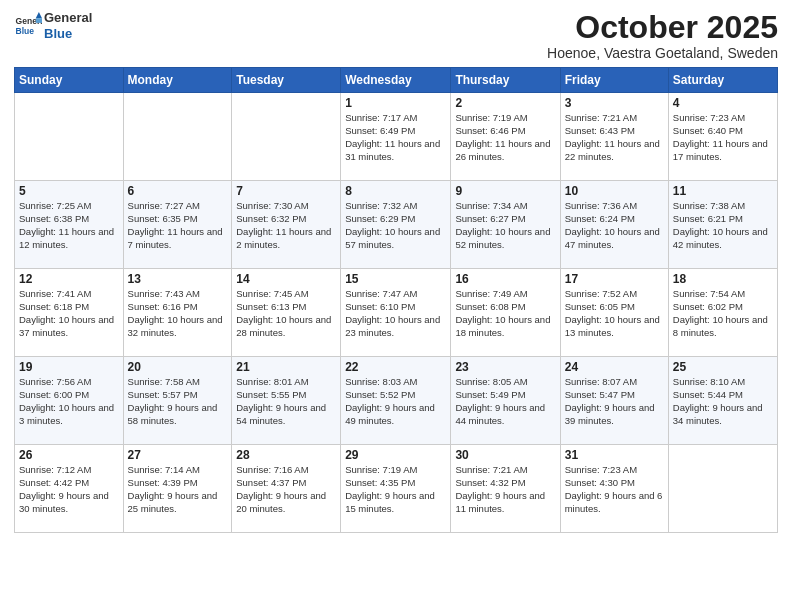  I want to click on day-cell: 2Sunrise: 7:19 AMSunset: 6:46 PMDaylight…, so click(506, 137).